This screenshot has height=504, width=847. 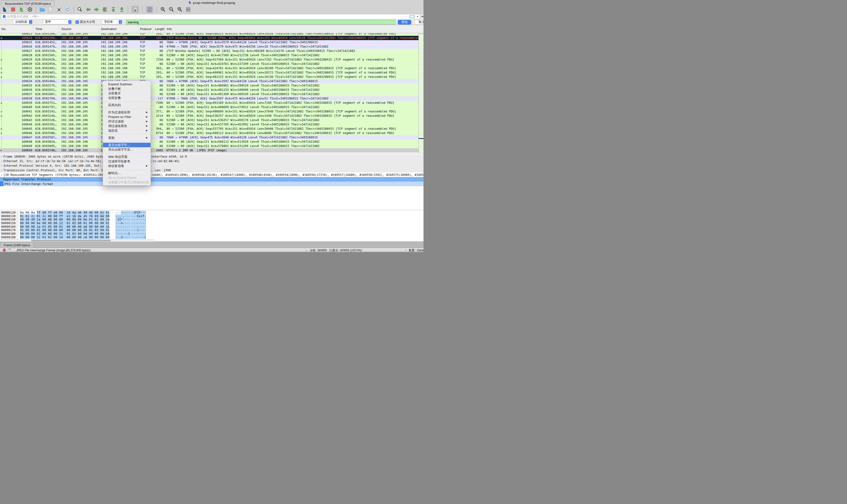 I want to click on zoom-in-button, so click(x=163, y=10).